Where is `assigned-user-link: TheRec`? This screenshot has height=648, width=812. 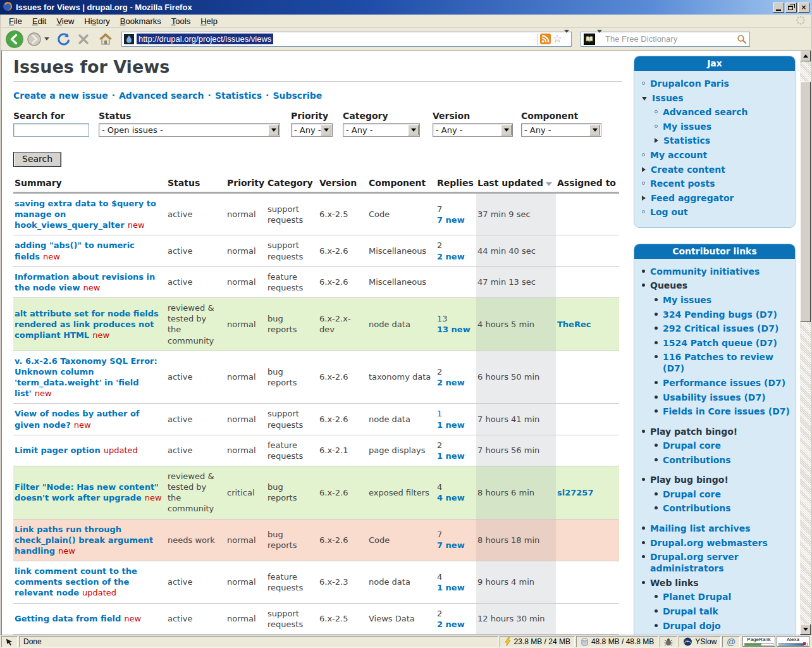
assigned-user-link: TheRec is located at coordinates (574, 324).